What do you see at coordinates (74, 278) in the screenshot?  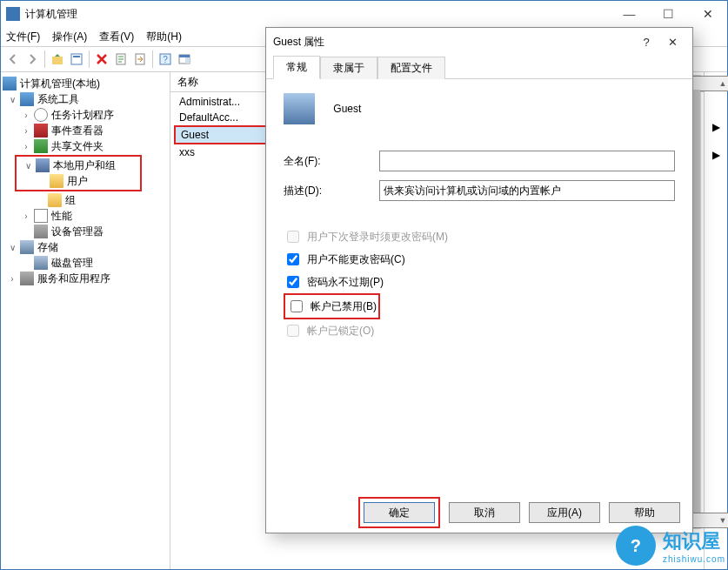 I see `tree-services-apps: 服务和应用程序` at bounding box center [74, 278].